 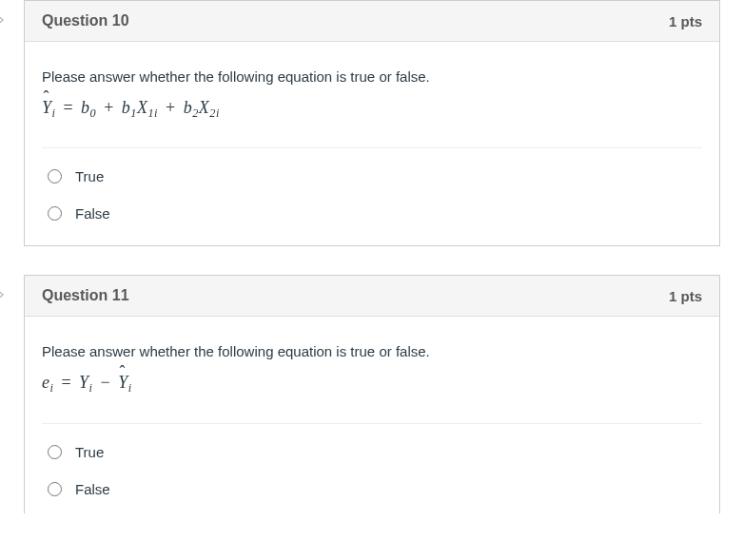 What do you see at coordinates (372, 384) in the screenshot?
I see `equation: ei = Yi − Yi` at bounding box center [372, 384].